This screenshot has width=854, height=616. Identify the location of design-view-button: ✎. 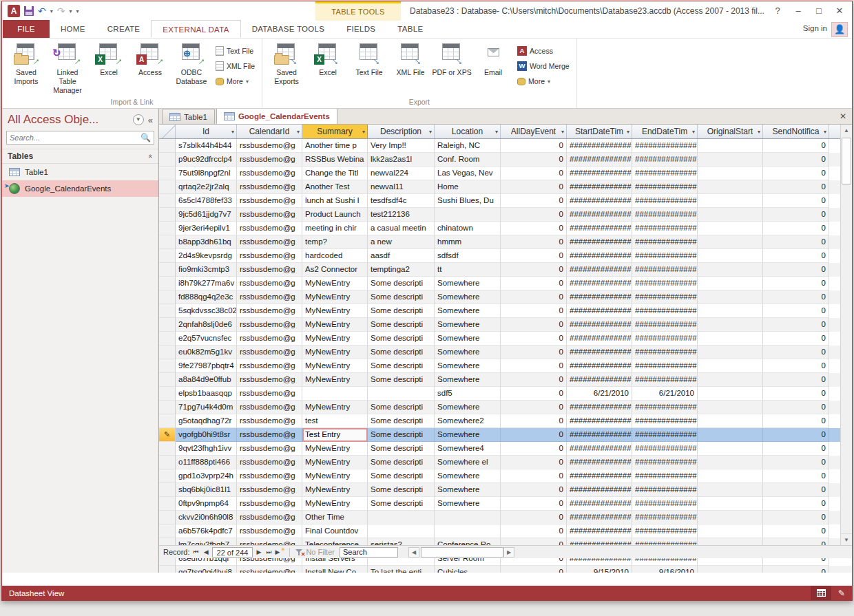
(842, 593).